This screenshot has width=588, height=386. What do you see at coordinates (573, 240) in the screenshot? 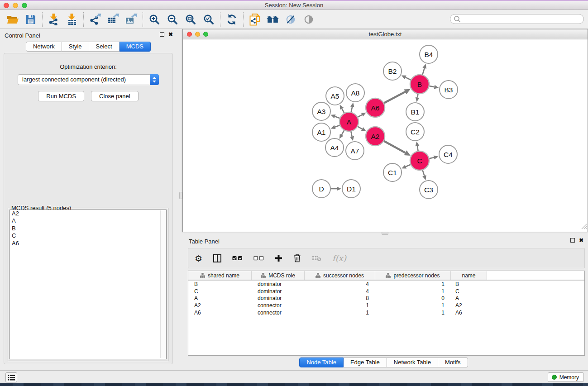
I see `float-table-panel-icon` at bounding box center [573, 240].